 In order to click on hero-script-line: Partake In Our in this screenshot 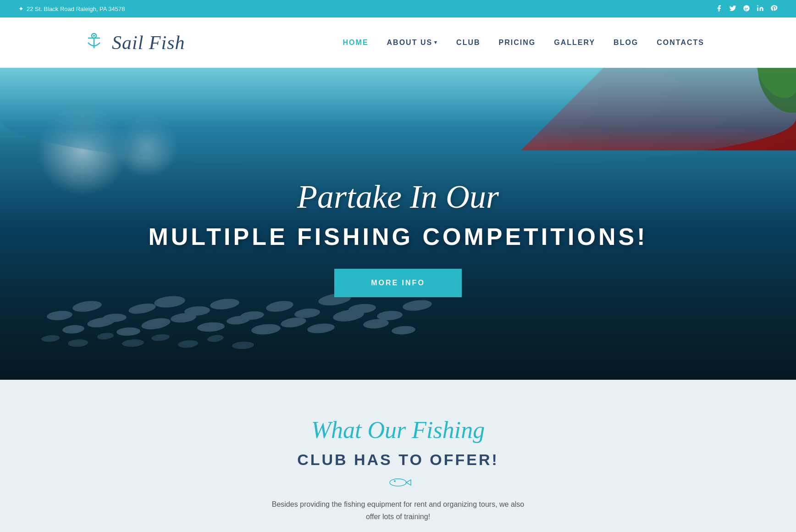, I will do `click(398, 197)`.